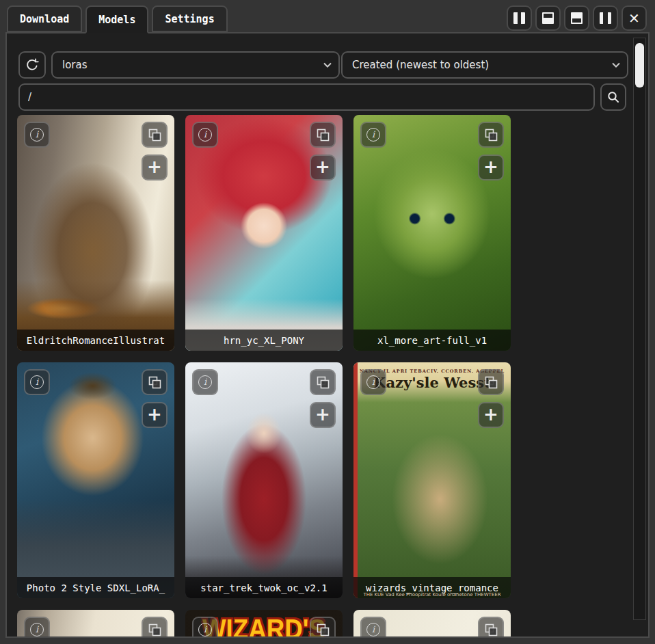  Describe the element at coordinates (264, 480) in the screenshot. I see `model-card-star_trek_twok_oc_v2.1: i + star_trek_twok_oc_v2.1` at that location.